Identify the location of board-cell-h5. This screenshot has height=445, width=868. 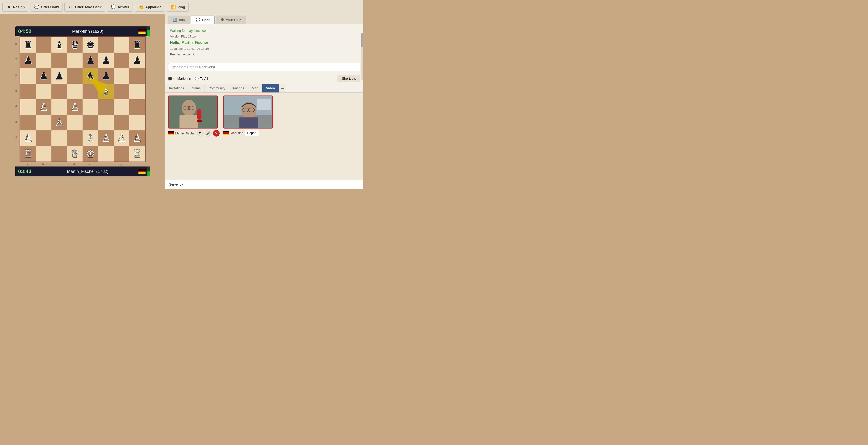
(137, 92).